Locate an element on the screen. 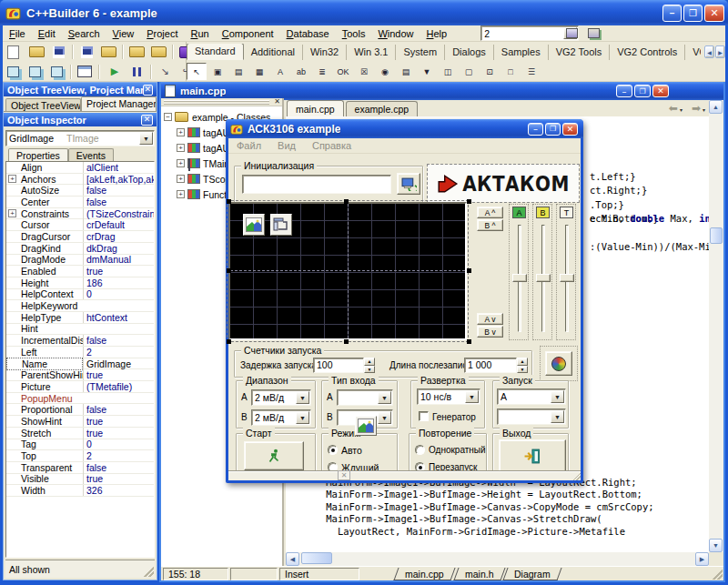 The height and width of the screenshot is (585, 728). component-icon: ▦ is located at coordinates (259, 71).